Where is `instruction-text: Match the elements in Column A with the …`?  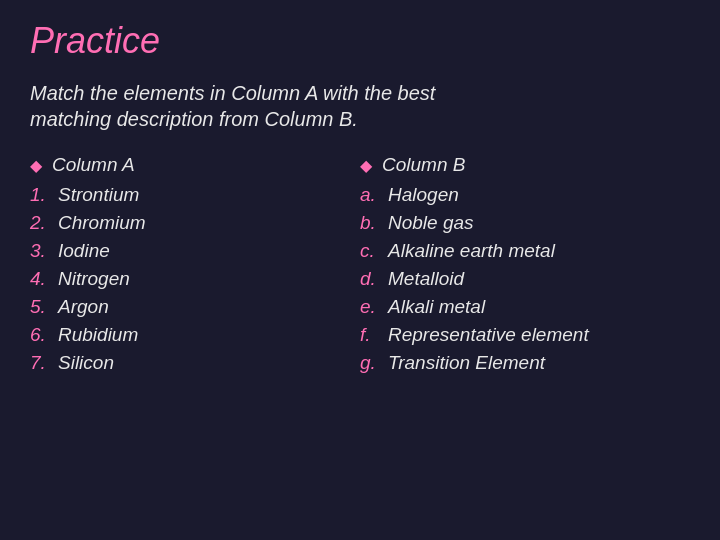 instruction-text: Match the elements in Column A with the … is located at coordinates (360, 106).